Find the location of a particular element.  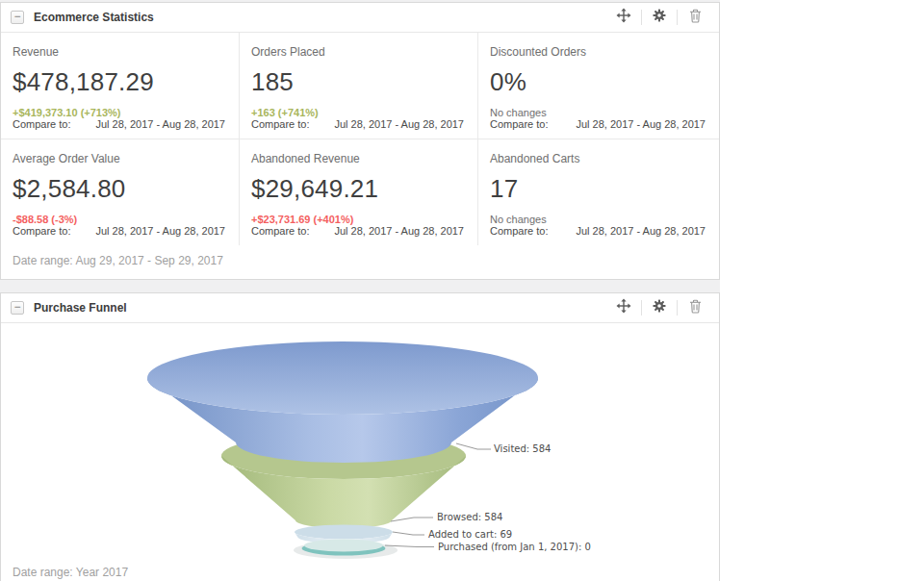

panel-title: Purchase Funnel is located at coordinates (81, 308).